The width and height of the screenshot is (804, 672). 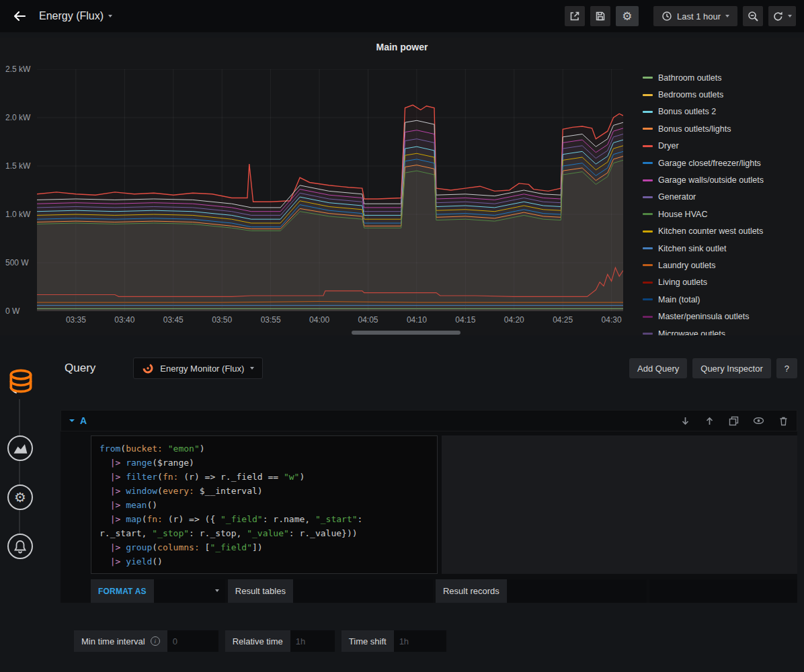 What do you see at coordinates (19, 16) in the screenshot?
I see `back-button` at bounding box center [19, 16].